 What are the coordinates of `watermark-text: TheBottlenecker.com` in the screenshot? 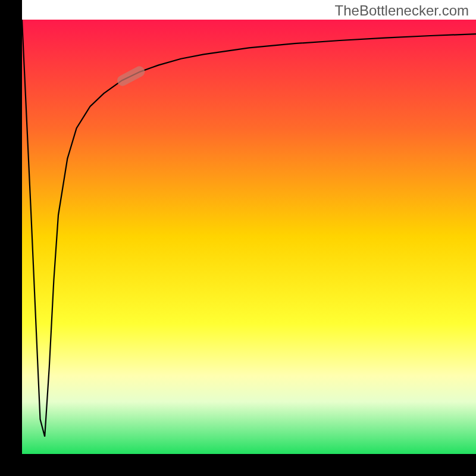 It's located at (402, 11).